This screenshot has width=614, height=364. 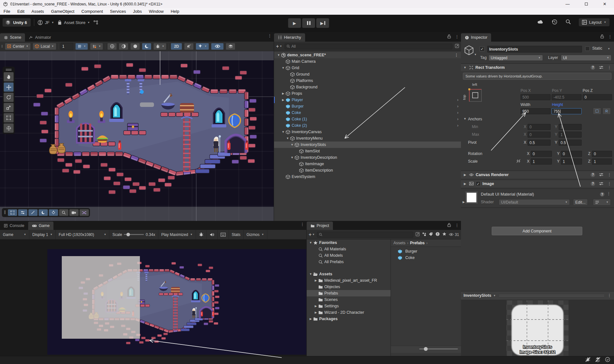 What do you see at coordinates (45, 22) in the screenshot?
I see `account-dropdown: JF▼` at bounding box center [45, 22].